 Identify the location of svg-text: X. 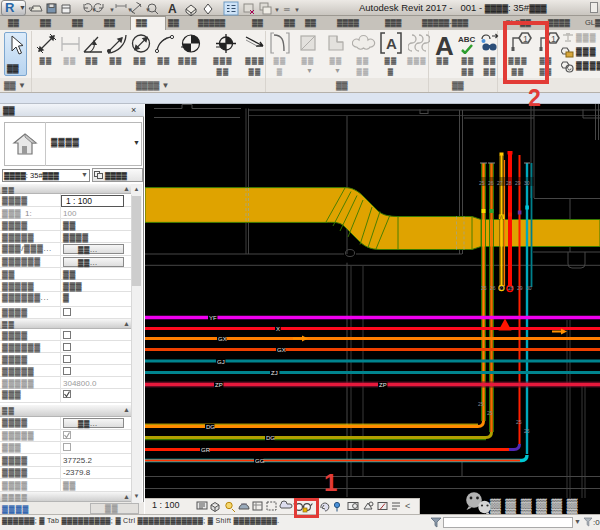
(278, 329).